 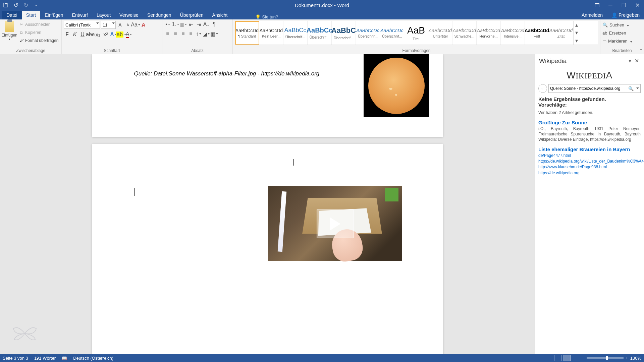 I want to click on taskpane-close-button: ✕, so click(x=637, y=61).